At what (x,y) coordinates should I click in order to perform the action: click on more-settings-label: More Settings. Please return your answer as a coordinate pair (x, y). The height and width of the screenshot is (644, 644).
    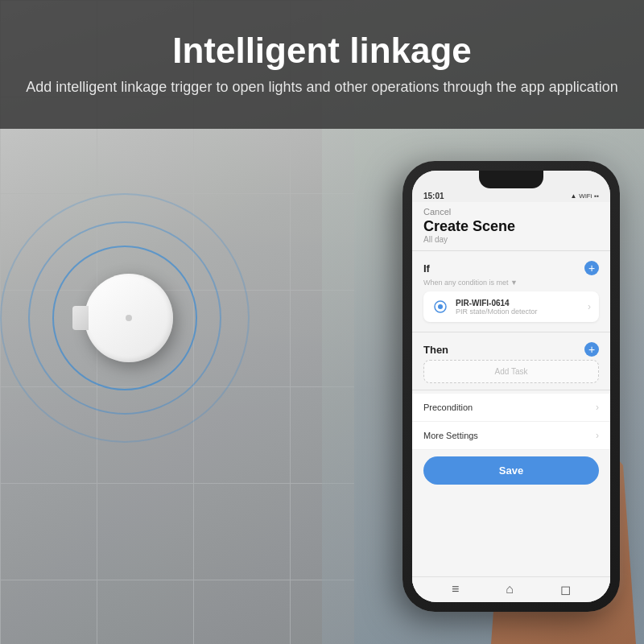
    Looking at the image, I should click on (451, 436).